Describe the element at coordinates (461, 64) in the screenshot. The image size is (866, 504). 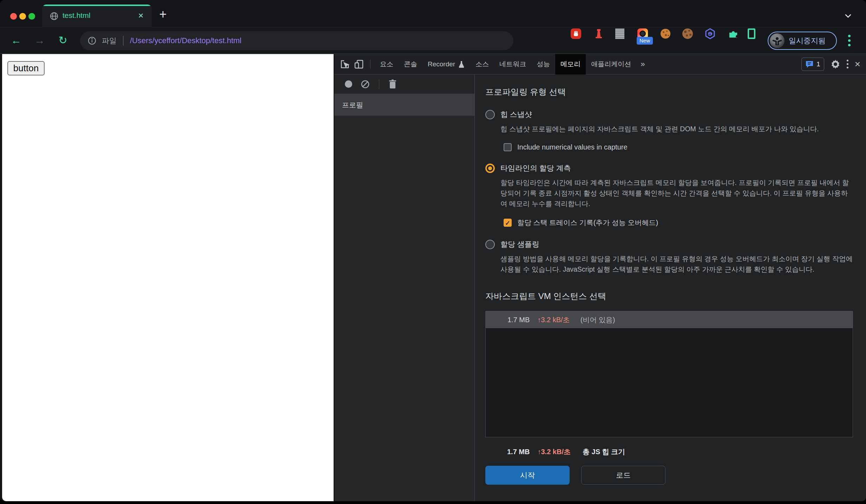
I see `experiment-flask-icon` at that location.